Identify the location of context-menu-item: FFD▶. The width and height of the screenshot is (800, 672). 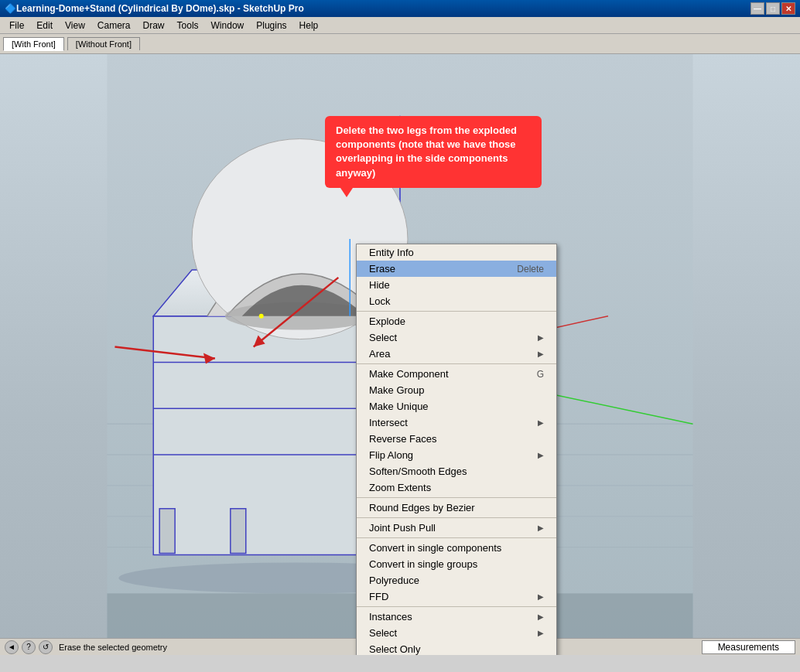
(456, 597).